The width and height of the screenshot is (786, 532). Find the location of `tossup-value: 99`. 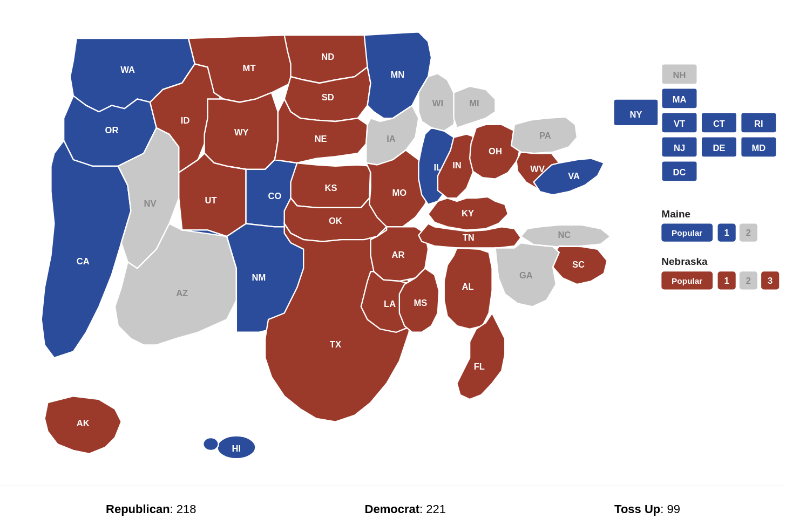

tossup-value: 99 is located at coordinates (673, 509).